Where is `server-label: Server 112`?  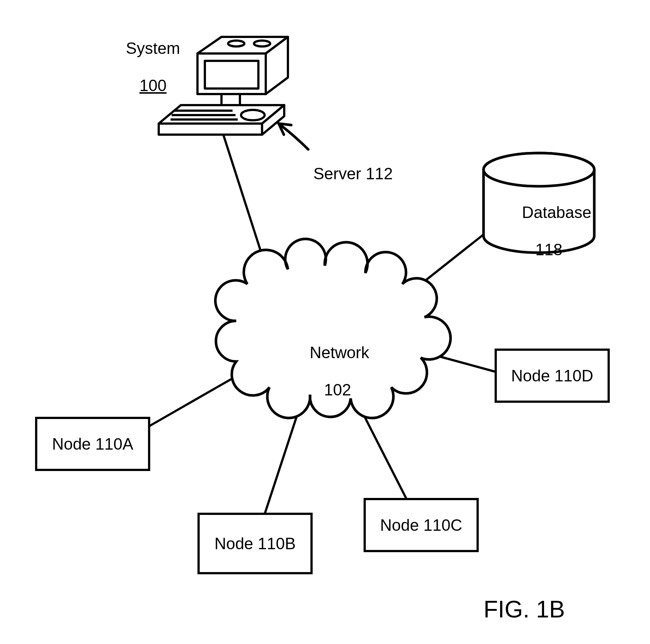 server-label: Server 112 is located at coordinates (344, 174).